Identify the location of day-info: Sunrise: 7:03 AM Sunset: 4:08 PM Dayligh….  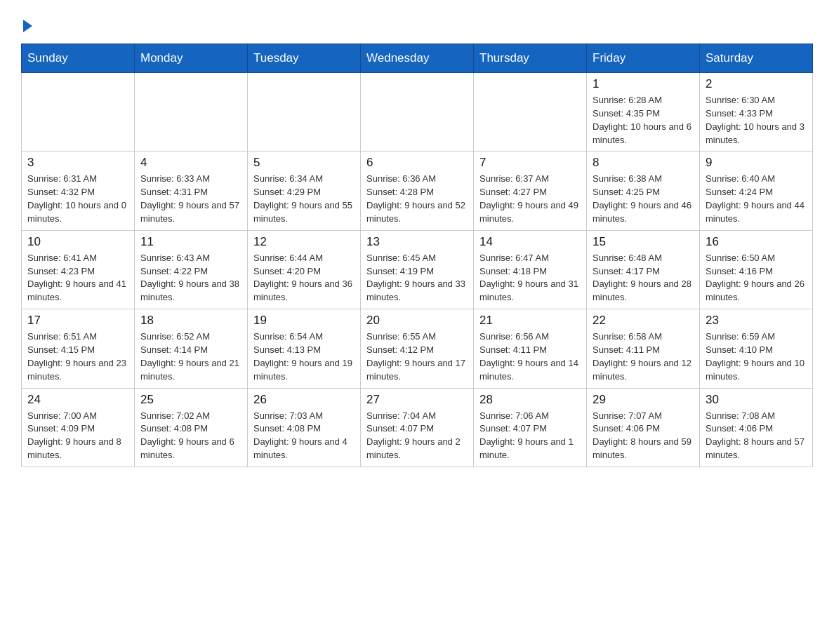
(304, 436).